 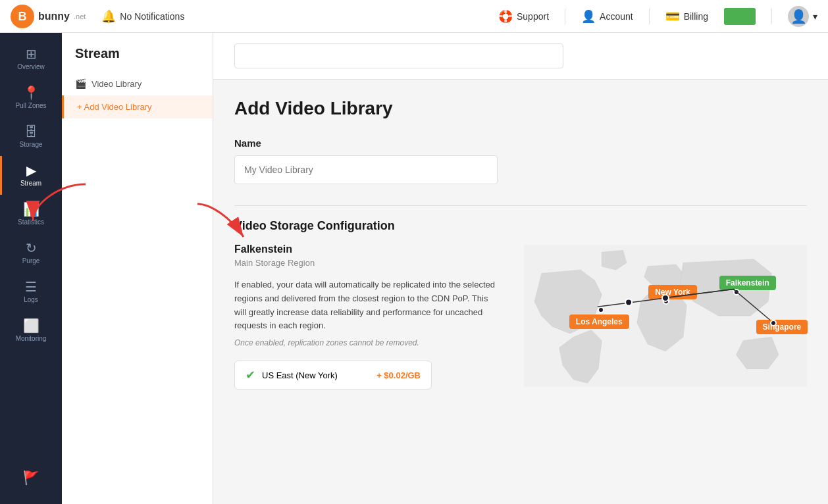 What do you see at coordinates (48, 16) in the screenshot?
I see `logo: B bunny.net` at bounding box center [48, 16].